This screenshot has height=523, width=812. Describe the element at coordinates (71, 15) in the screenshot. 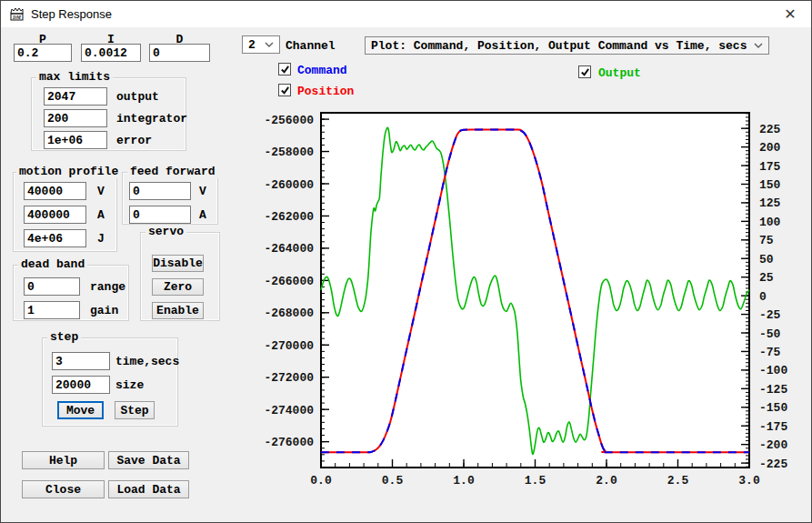

I see `window-title: Step Response` at that location.